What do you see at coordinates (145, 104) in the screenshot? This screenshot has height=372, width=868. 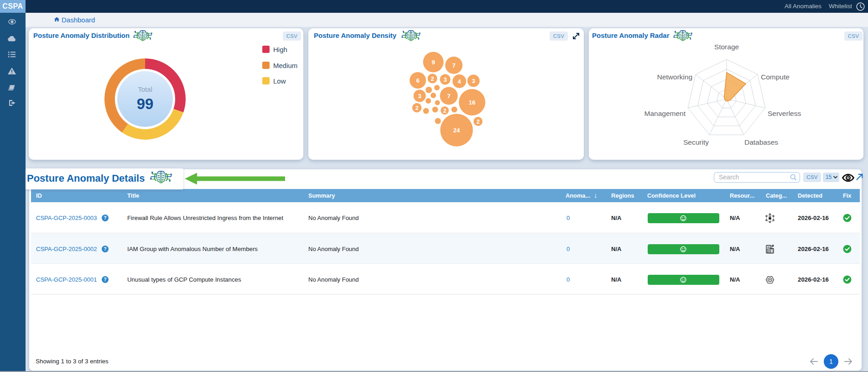 I see `svg-text: 99` at bounding box center [145, 104].